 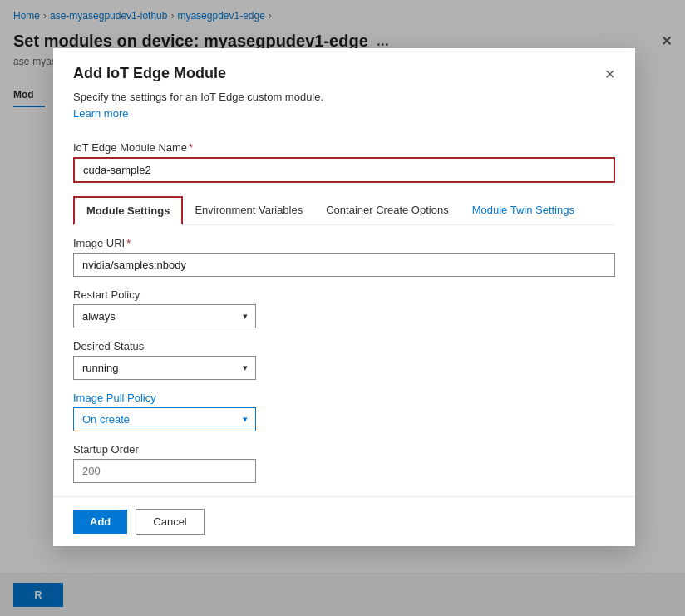 What do you see at coordinates (165, 419) in the screenshot?
I see `image-pull-policy-select: On create Never` at bounding box center [165, 419].